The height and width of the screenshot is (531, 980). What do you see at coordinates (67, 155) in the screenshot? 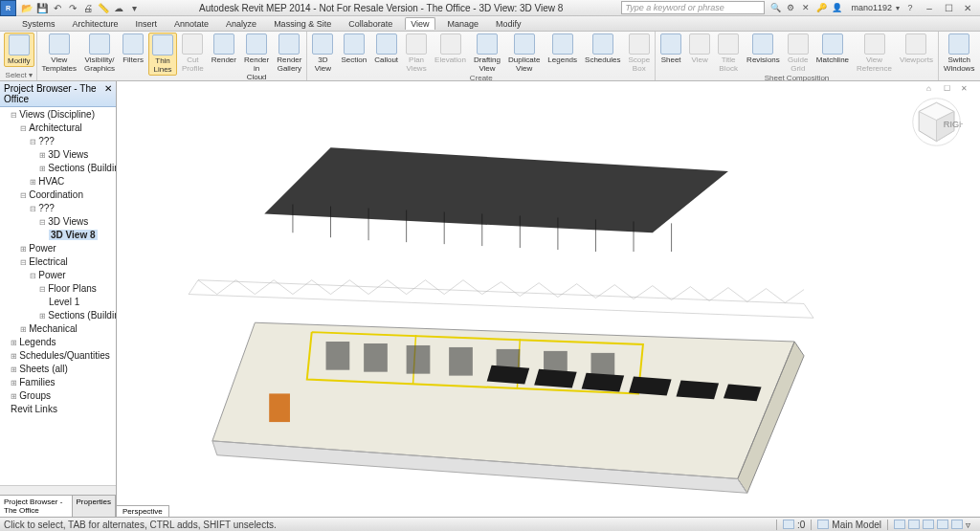
I see `tree-item-architectural: Architectural???3D ViewsSections (Buildi…` at bounding box center [67, 155].